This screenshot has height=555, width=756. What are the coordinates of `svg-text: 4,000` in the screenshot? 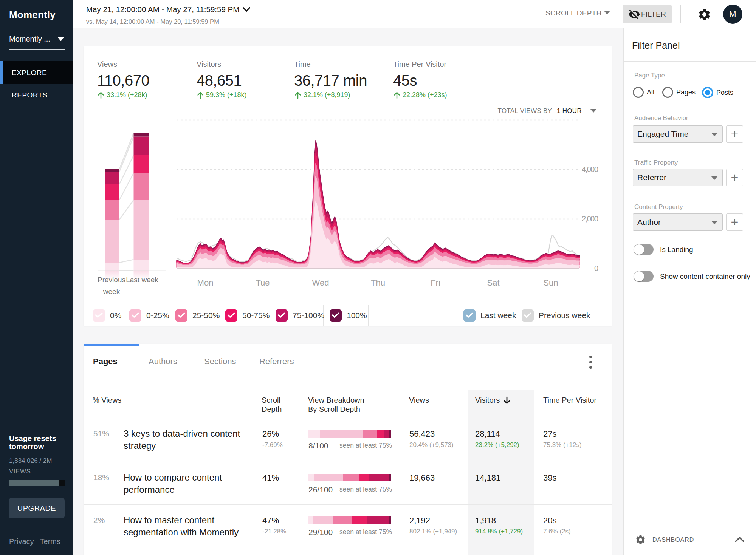 It's located at (590, 169).